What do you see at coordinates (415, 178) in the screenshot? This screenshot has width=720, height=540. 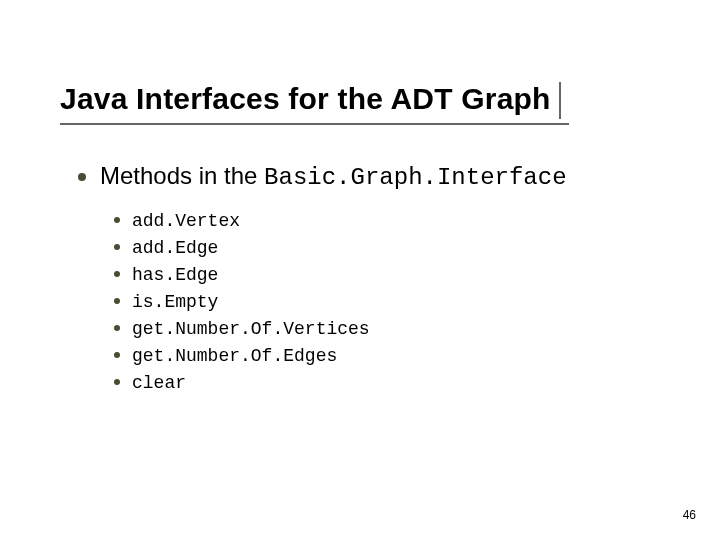 I see `lead-code: Basic.Graph.Interface` at bounding box center [415, 178].